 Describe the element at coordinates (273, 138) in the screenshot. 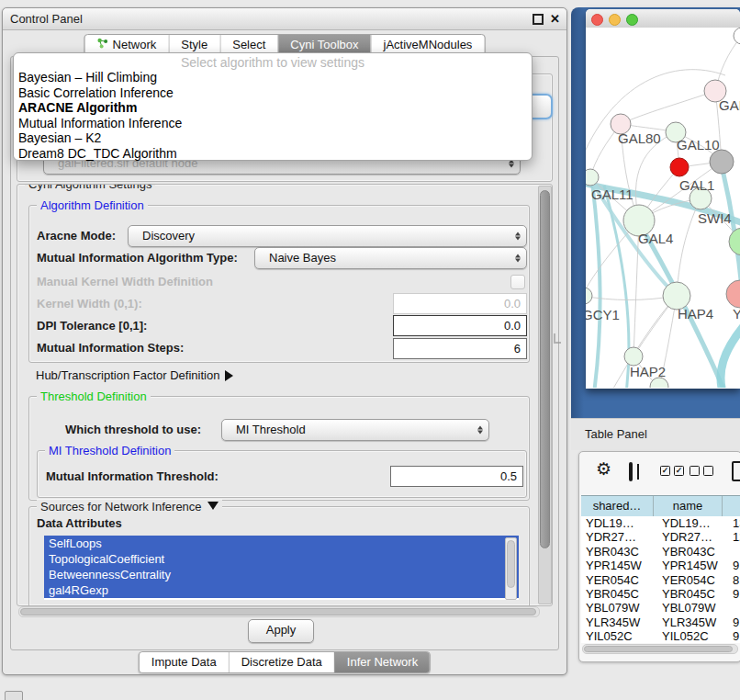

I see `algorithm-option: Bayesian – K2` at that location.